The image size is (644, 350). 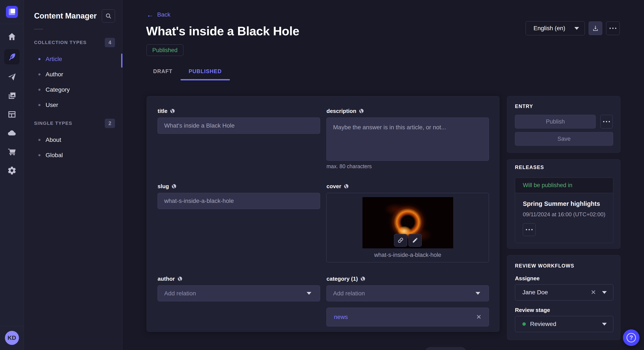 What do you see at coordinates (12, 114) in the screenshot?
I see `nav-content-type-builder-button` at bounding box center [12, 114].